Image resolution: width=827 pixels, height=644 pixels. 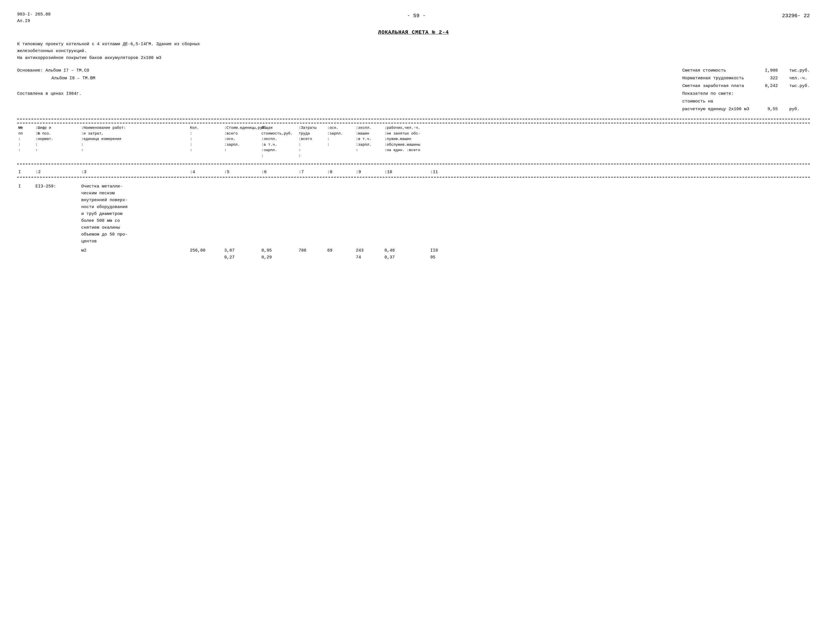 What do you see at coordinates (34, 18) in the screenshot?
I see `header-left: 903-I- 265.88 Ал.I9` at bounding box center [34, 18].